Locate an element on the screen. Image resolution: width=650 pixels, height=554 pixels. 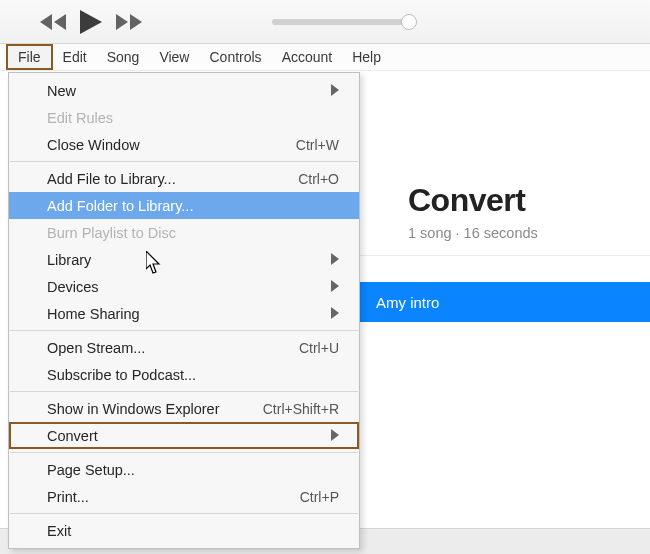
menu-shortcut: Ctrl+U is located at coordinates (319, 348).